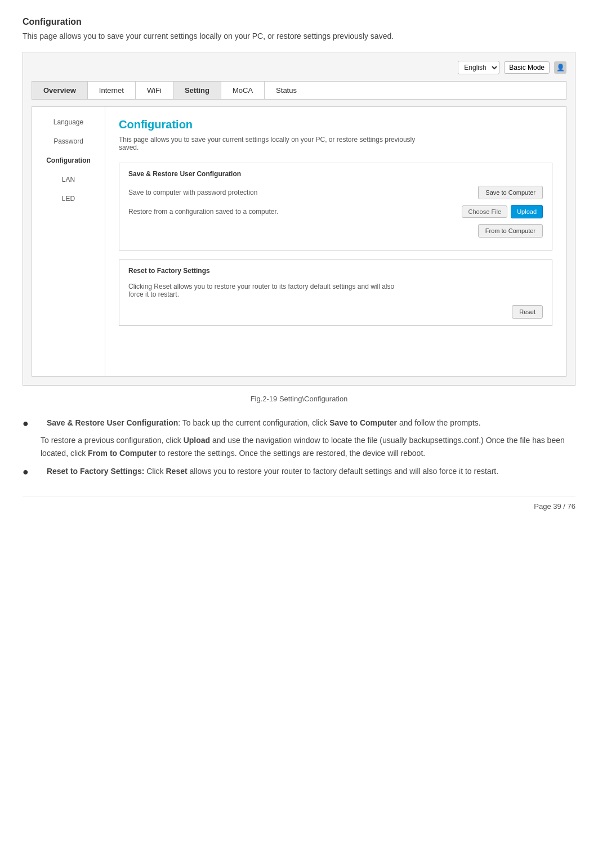  I want to click on factory-reset-section: Reset to Factory Settings Clicking Reset…, so click(336, 293).